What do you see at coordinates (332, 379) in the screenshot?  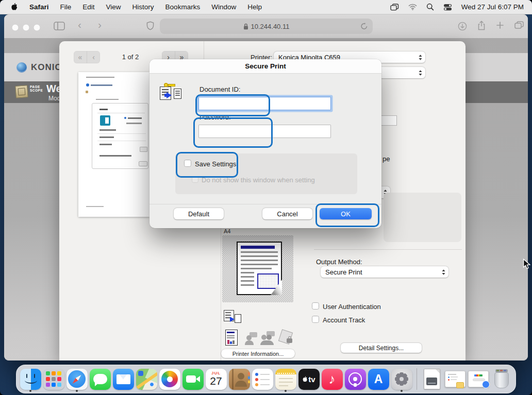 I see `music-icon: ♪` at bounding box center [332, 379].